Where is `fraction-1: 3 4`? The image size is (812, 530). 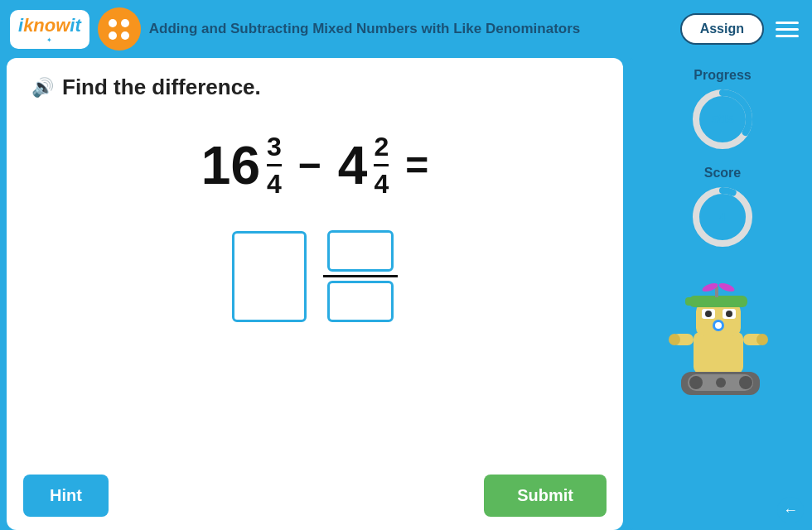
fraction-1: 3 4 is located at coordinates (274, 166).